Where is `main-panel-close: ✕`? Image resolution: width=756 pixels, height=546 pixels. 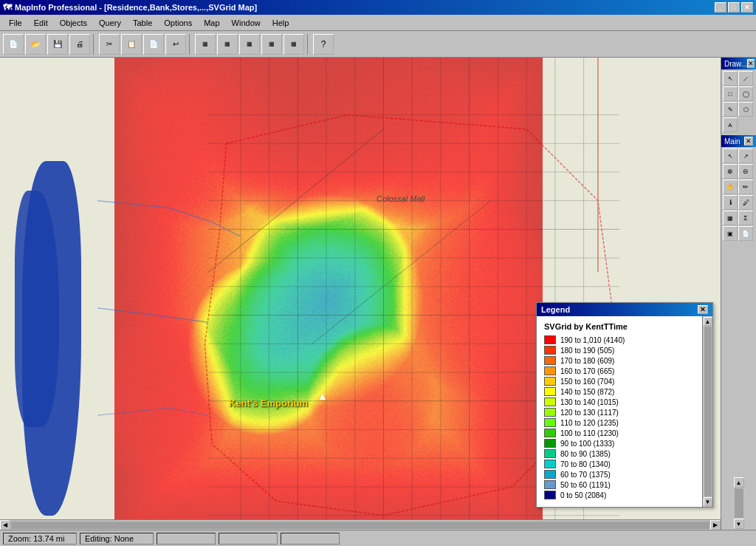
main-panel-close: ✕ is located at coordinates (749, 141).